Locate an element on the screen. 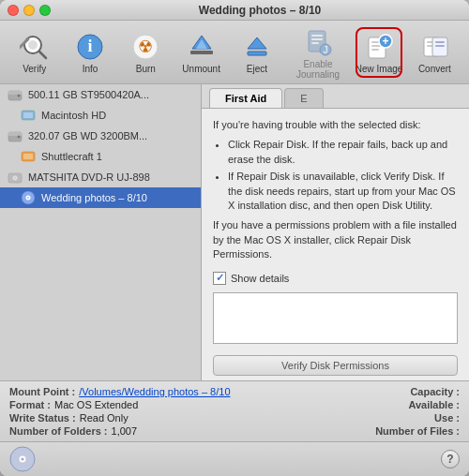 The height and width of the screenshot is (476, 469). panel-bullets: Click Repair Disk. If the repair fails, … is located at coordinates (343, 175).